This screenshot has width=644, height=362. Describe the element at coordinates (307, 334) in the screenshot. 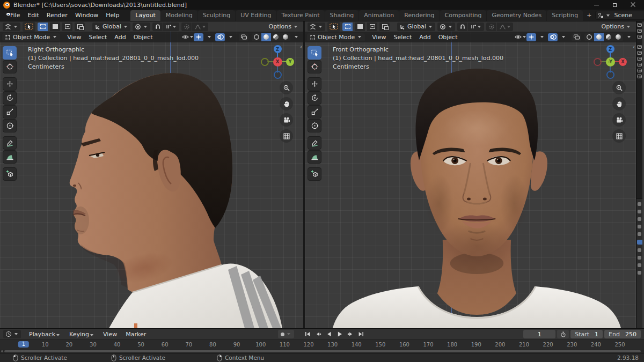

I see `jump-start-button` at that location.